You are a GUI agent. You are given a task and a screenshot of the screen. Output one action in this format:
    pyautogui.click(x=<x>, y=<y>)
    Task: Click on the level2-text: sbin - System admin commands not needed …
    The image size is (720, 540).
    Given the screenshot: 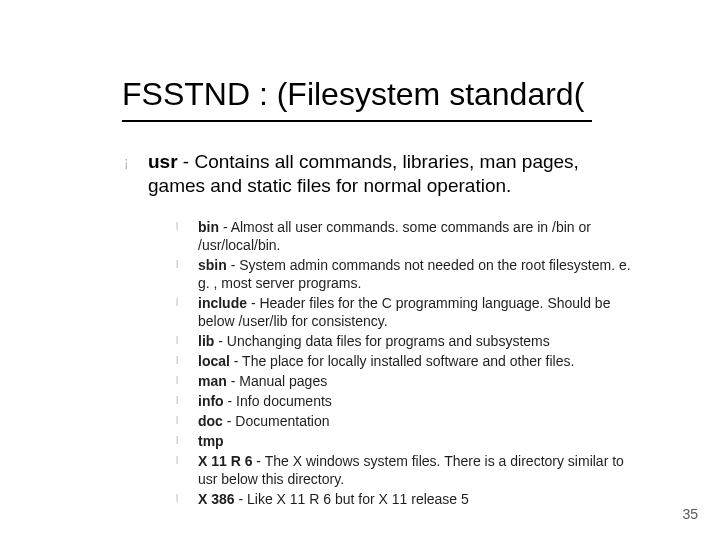 What is the action you would take?
    pyautogui.click(x=420, y=274)
    